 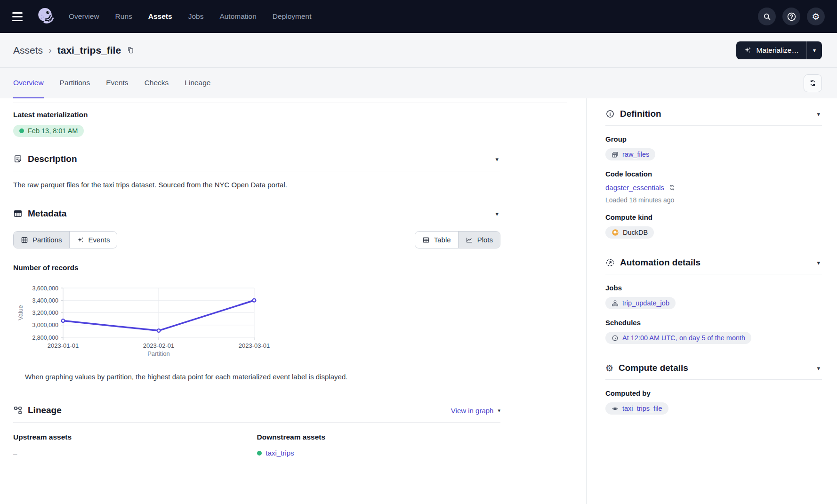 What do you see at coordinates (714, 393) in the screenshot?
I see `computed-by-label: Computed by` at bounding box center [714, 393].